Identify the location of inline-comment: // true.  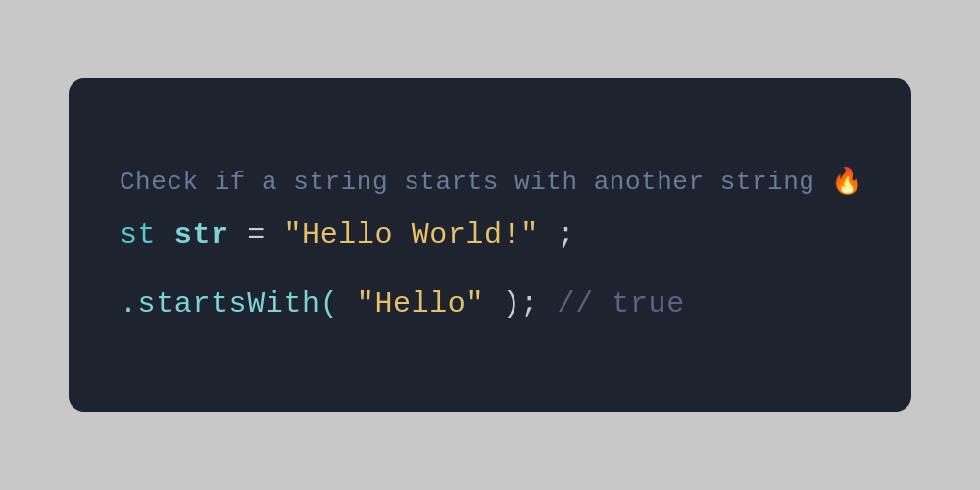
(621, 304).